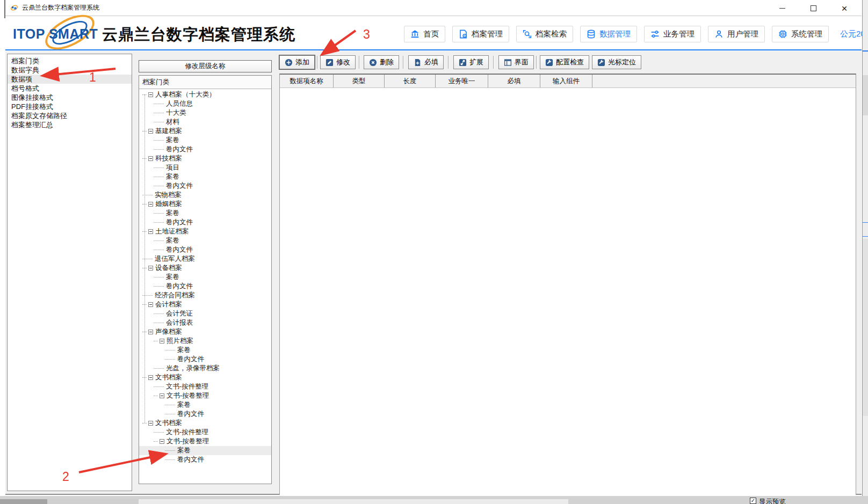  I want to click on toolbar-separator, so click(494, 62).